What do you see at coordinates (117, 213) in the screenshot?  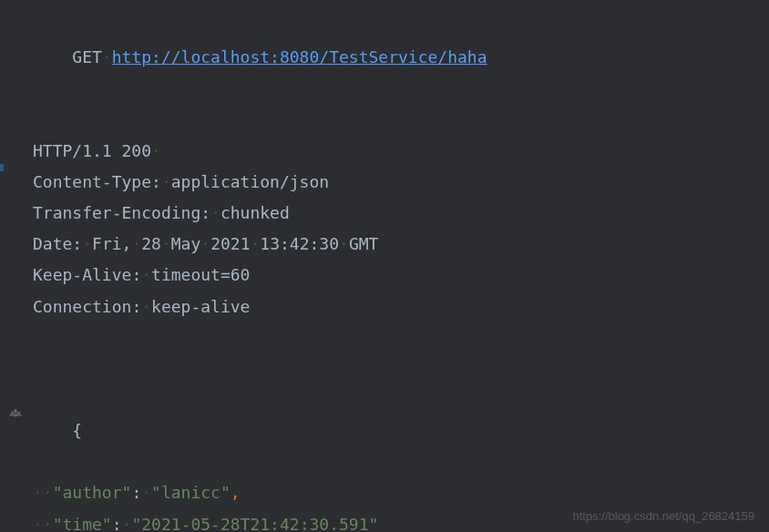 I see `header-name: Transfer-Encoding` at bounding box center [117, 213].